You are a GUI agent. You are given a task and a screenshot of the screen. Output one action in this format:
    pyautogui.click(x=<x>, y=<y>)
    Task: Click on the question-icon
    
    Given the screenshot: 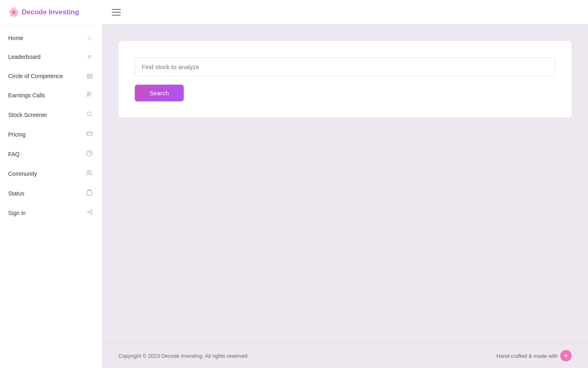 What is the action you would take?
    pyautogui.click(x=89, y=154)
    